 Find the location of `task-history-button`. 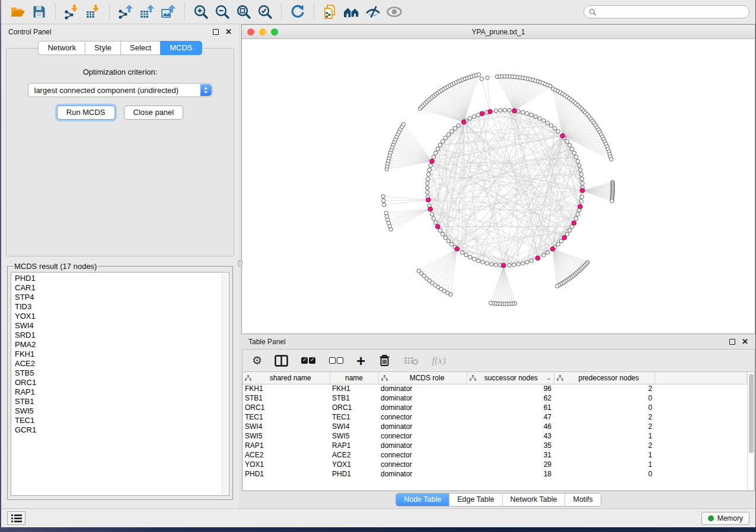

task-history-button is located at coordinates (17, 518).